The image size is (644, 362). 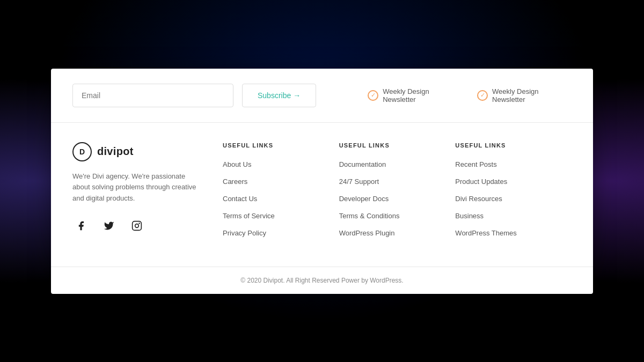 What do you see at coordinates (281, 233) in the screenshot?
I see `list-item: Privacy Policy` at bounding box center [281, 233].